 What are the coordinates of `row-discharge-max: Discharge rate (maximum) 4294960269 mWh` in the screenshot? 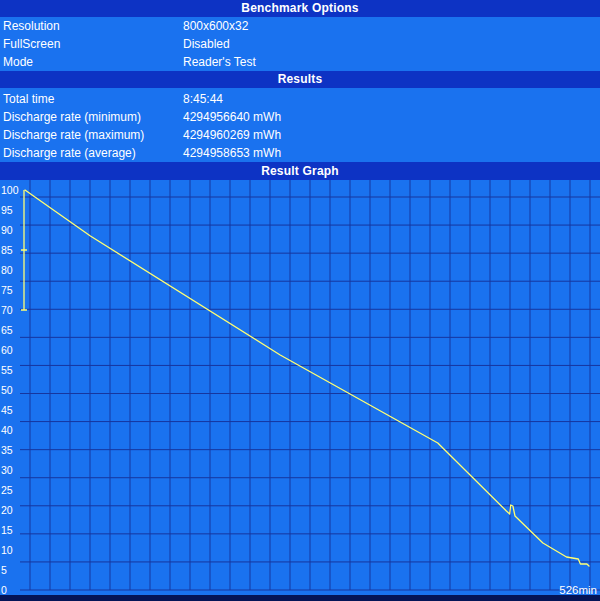 It's located at (300, 135).